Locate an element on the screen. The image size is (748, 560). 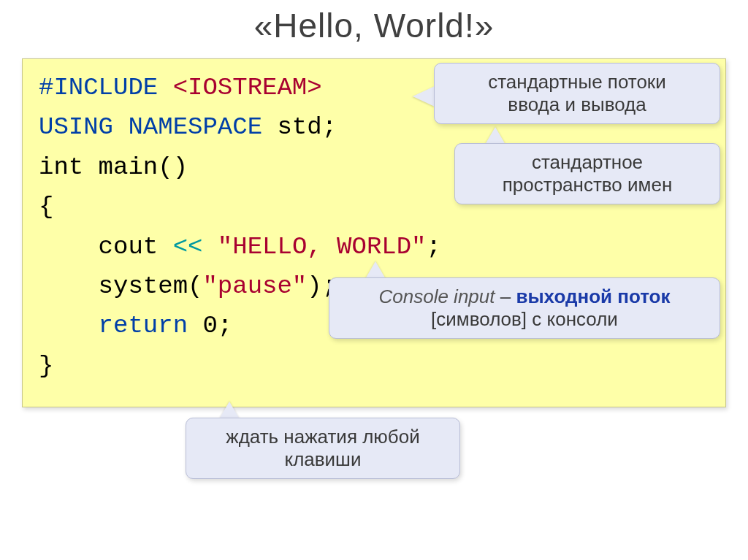
callout-pointer-pause is located at coordinates (229, 410).